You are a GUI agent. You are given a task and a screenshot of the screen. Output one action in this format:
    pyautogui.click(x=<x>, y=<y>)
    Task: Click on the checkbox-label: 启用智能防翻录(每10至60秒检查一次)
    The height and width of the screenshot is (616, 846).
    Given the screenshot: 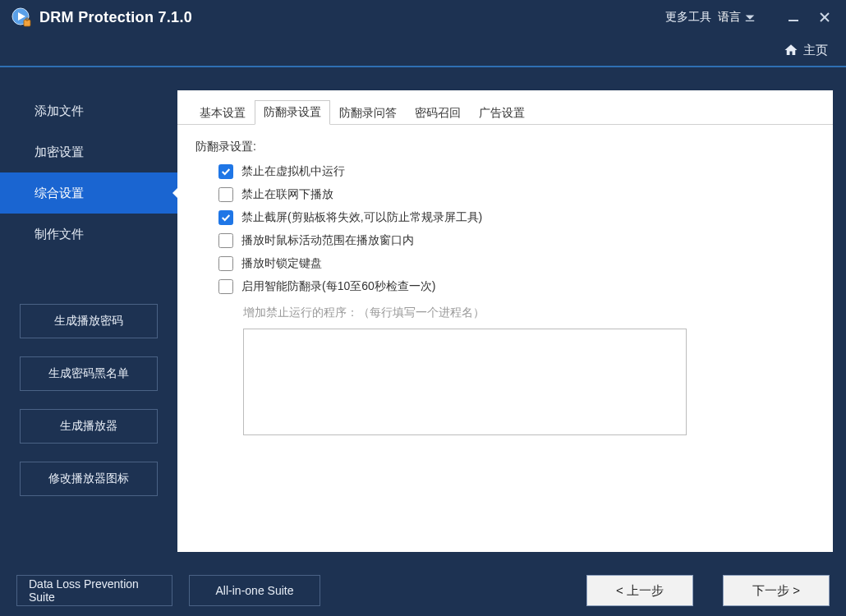 What is the action you would take?
    pyautogui.click(x=338, y=287)
    